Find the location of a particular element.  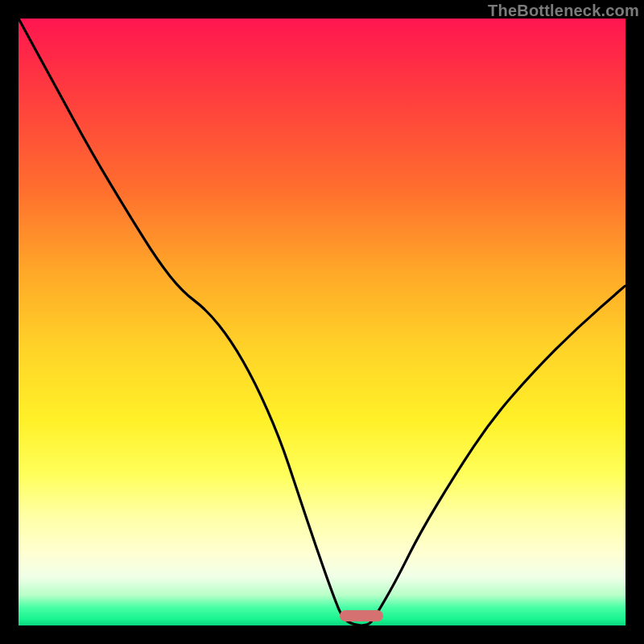

watermark-text: TheBottleneck.com is located at coordinates (564, 11).